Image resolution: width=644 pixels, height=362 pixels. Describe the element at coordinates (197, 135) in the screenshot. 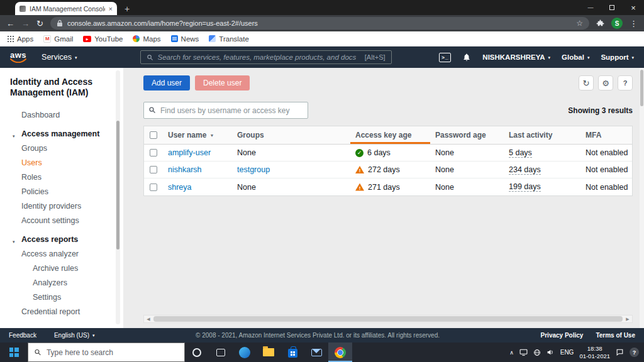

I see `column-user-name: User name▼` at that location.